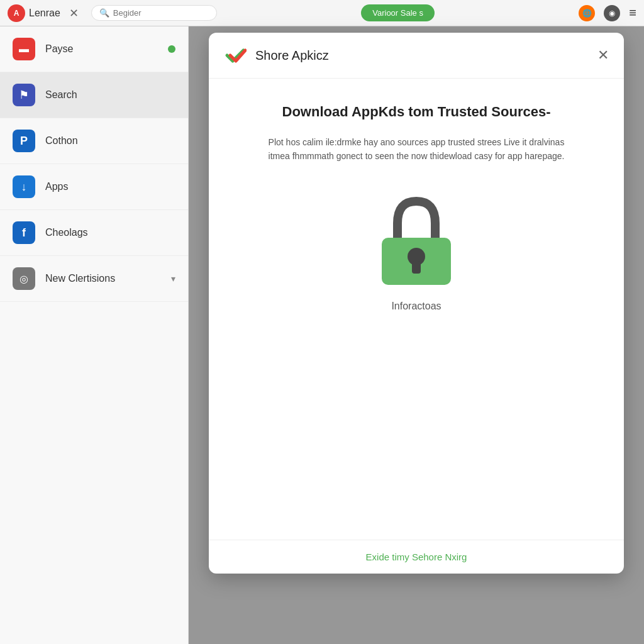 The width and height of the screenshot is (644, 644). I want to click on sidebar-item-cothon: P Cothon, so click(94, 141).